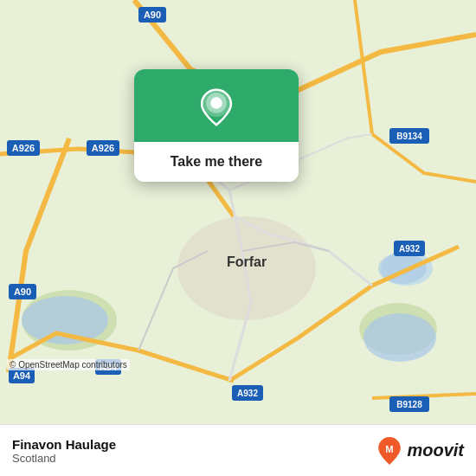  What do you see at coordinates (64, 459) in the screenshot?
I see `location-subtitle: Scotland` at bounding box center [64, 459].